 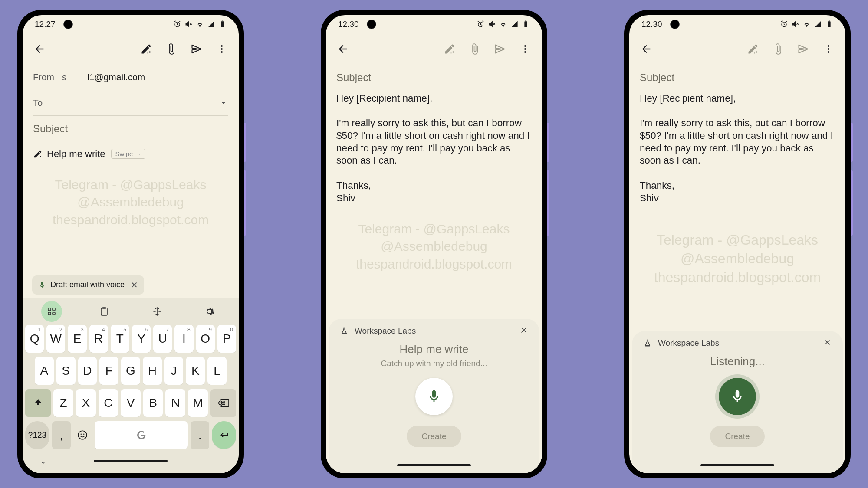 What do you see at coordinates (44, 371) in the screenshot?
I see `key-a: A` at bounding box center [44, 371].